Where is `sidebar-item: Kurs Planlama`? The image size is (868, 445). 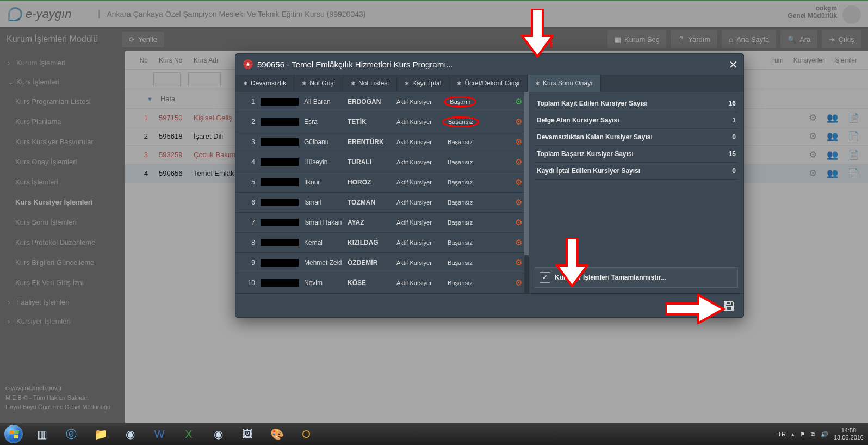
sidebar-item: Kurs Planlama is located at coordinates (63, 122).